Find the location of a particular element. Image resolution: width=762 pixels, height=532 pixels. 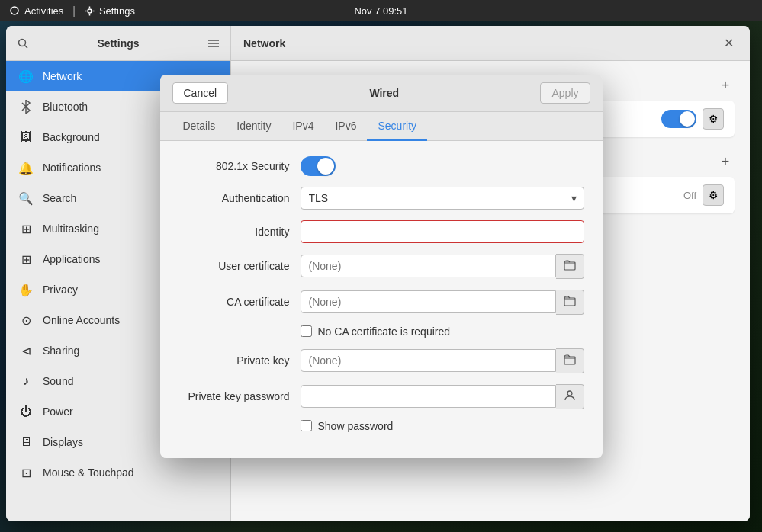

row-auth: Authentication TLS is located at coordinates (381, 198).